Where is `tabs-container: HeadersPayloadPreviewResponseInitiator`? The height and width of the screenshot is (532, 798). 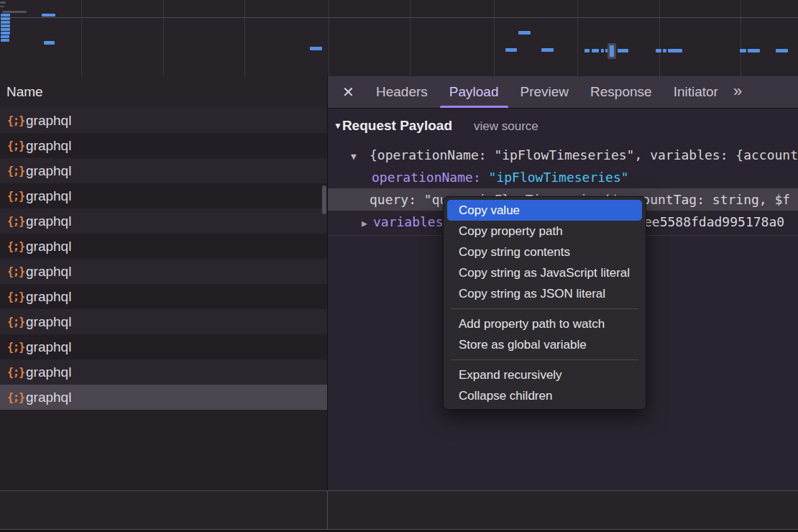
tabs-container: HeadersPayloadPreviewResponseInitiator is located at coordinates (547, 92).